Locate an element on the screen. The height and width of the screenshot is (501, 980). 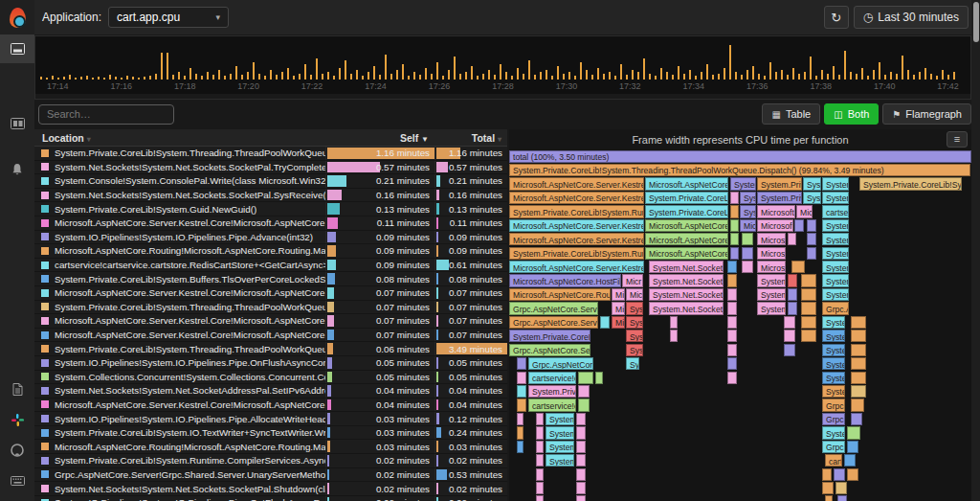
flamegraph-frame: Grpc.AspNetCore.Server!Gr is located at coordinates (553, 308).